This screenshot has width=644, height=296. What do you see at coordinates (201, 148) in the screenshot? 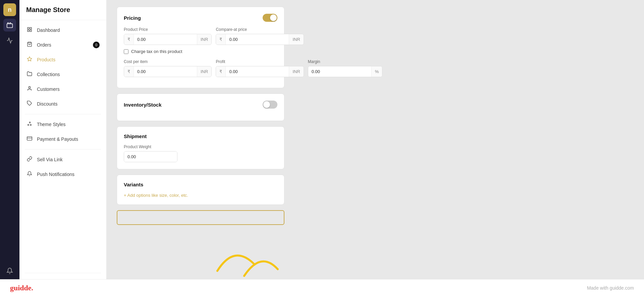
I see `shipment-card: Shipment Product Weight KG` at bounding box center [201, 148].